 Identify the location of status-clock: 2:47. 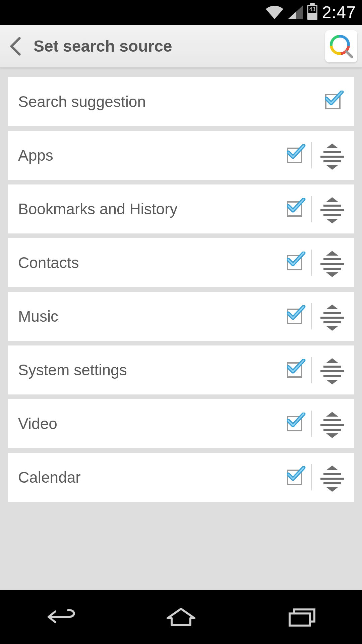
(339, 12).